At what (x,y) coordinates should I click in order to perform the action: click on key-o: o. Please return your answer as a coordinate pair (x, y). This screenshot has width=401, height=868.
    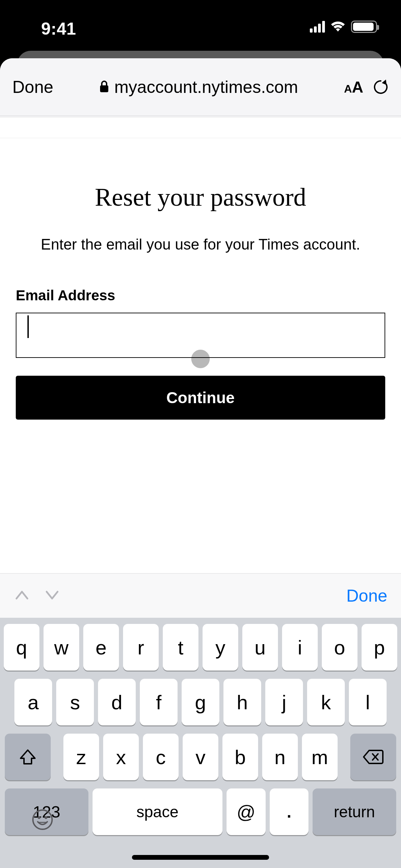
    Looking at the image, I should click on (340, 647).